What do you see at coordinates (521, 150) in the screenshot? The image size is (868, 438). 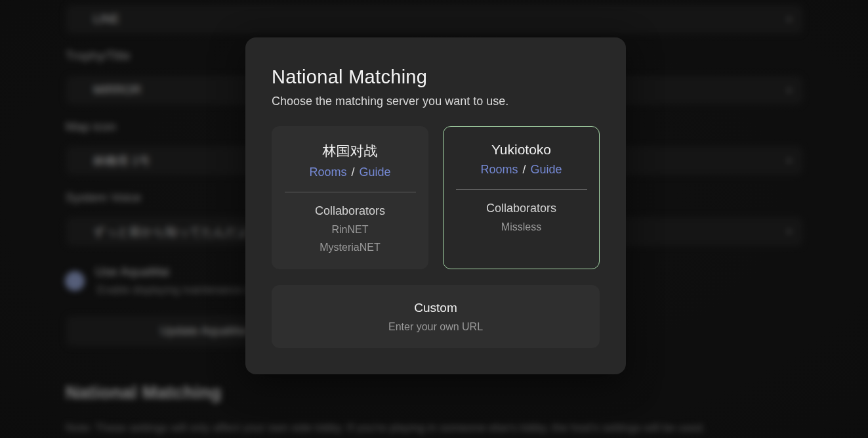 I see `server-name: Yukiotoko` at bounding box center [521, 150].